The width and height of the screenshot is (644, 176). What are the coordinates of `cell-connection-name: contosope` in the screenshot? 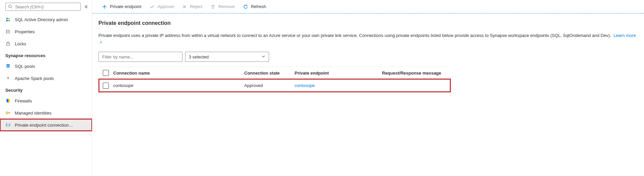 It's located at (179, 85).